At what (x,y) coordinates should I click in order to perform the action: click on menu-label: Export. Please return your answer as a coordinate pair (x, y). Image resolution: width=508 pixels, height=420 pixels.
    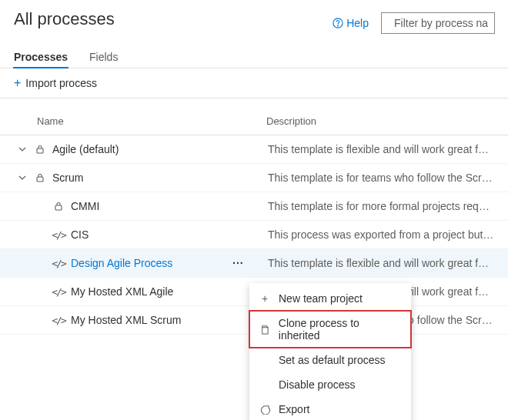
    Looking at the image, I should click on (294, 409).